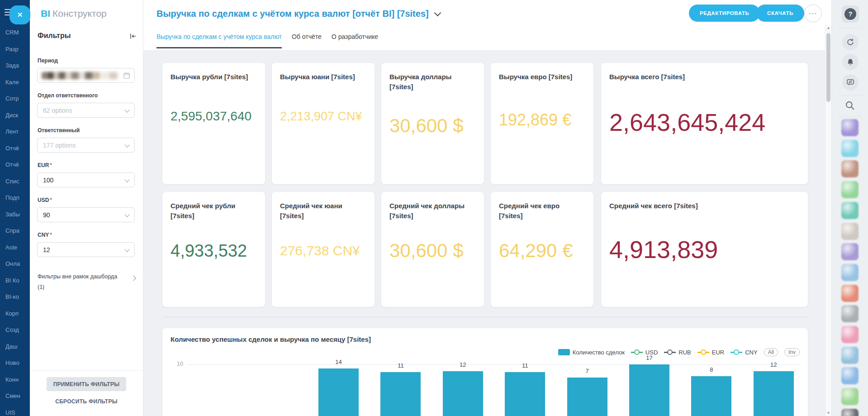  Describe the element at coordinates (18, 197) in the screenshot. I see `sidebar-item-11: Подп` at that location.